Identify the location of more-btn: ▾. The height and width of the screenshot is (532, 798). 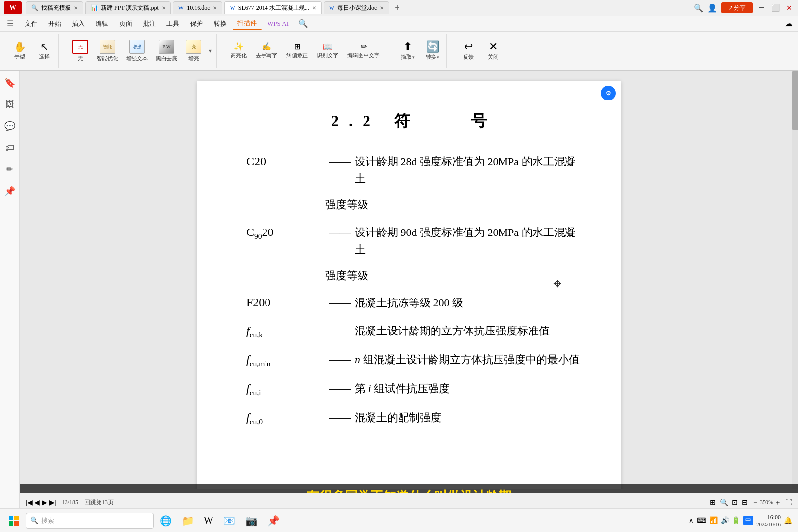
(210, 51).